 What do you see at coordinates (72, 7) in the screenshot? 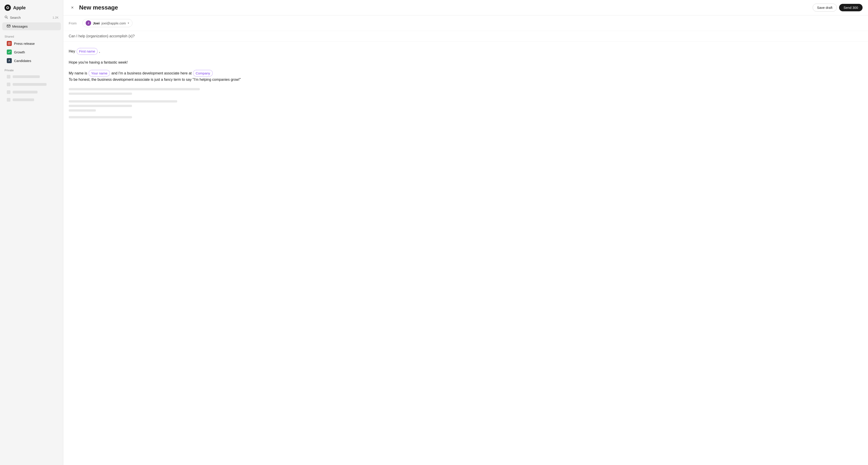
I see `close-icon: ×` at bounding box center [72, 7].